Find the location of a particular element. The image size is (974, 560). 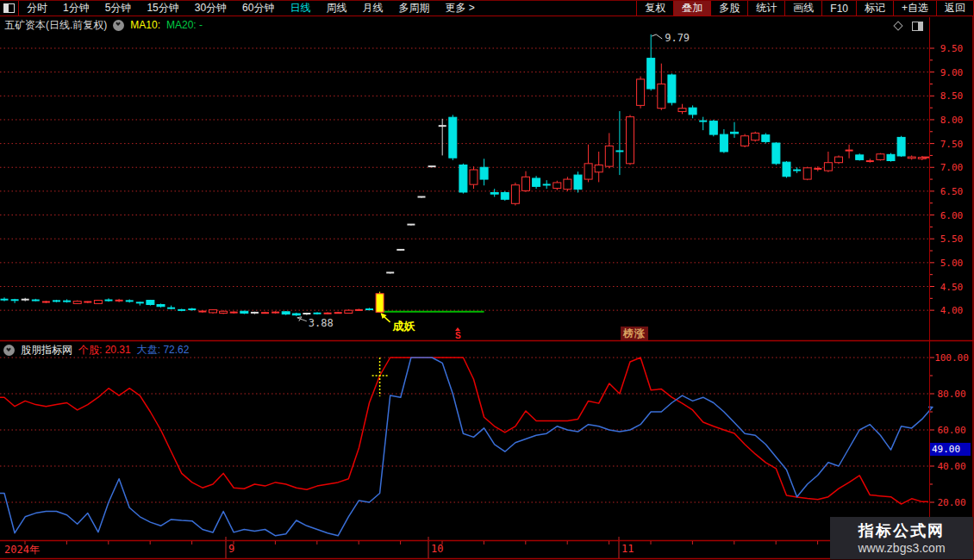

period-tab-9: 多周期 is located at coordinates (414, 9).